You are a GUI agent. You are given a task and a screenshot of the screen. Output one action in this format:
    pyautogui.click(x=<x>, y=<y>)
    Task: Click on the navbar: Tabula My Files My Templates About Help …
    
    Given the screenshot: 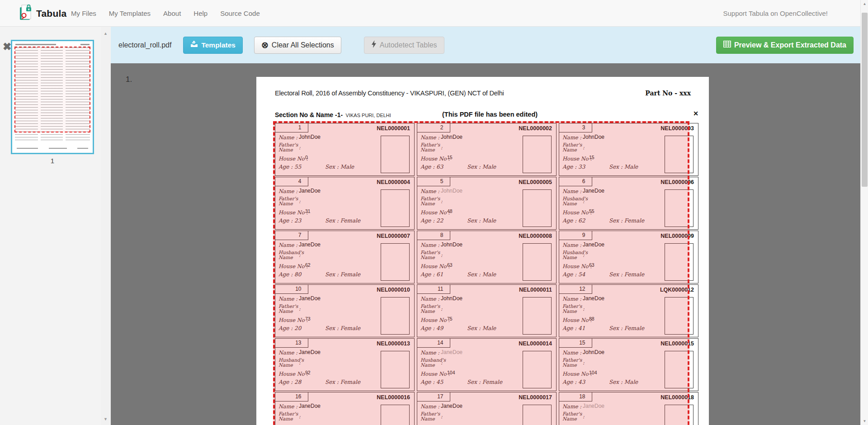 What is the action you would take?
    pyautogui.click(x=434, y=14)
    